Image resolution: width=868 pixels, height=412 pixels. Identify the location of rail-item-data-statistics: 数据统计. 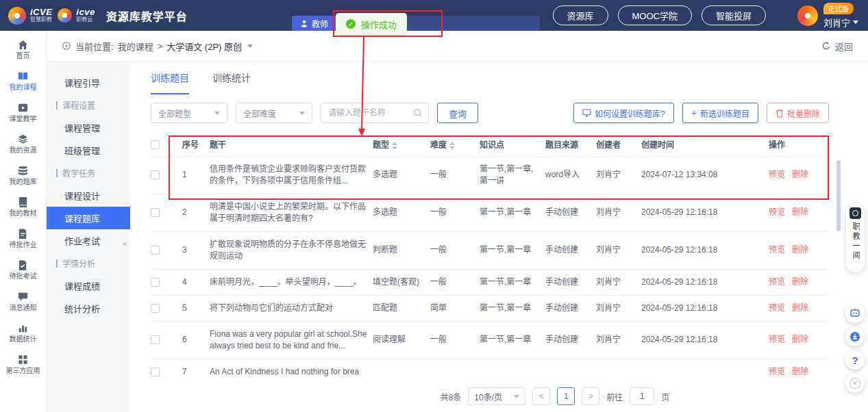
(23, 333).